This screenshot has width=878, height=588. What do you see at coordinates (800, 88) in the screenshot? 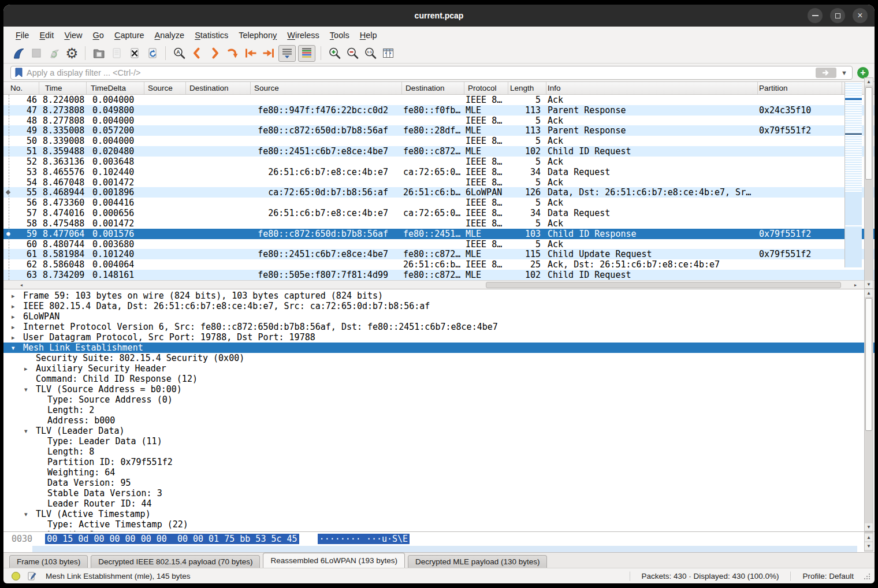
I see `column-header-part: Partition` at bounding box center [800, 88].